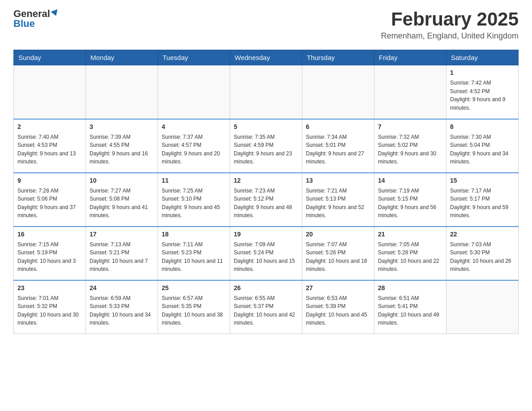 This screenshot has width=532, height=411. What do you see at coordinates (410, 200) in the screenshot?
I see `calendar-cell: 14Sunrise: 7:19 AMSunset: 5:15 PMDayligh…` at bounding box center [410, 200].